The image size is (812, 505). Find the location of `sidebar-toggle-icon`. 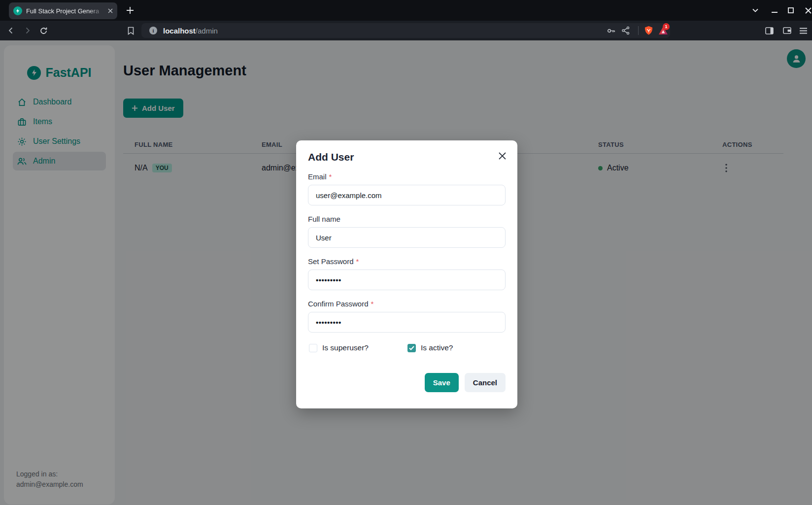

sidebar-toggle-icon is located at coordinates (769, 31).